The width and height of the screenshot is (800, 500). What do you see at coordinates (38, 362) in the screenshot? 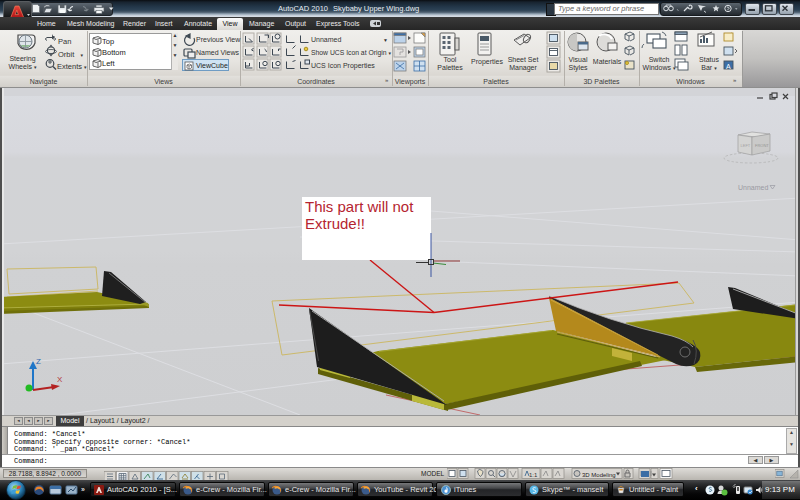
I see `svg-text: Z` at bounding box center [38, 362].